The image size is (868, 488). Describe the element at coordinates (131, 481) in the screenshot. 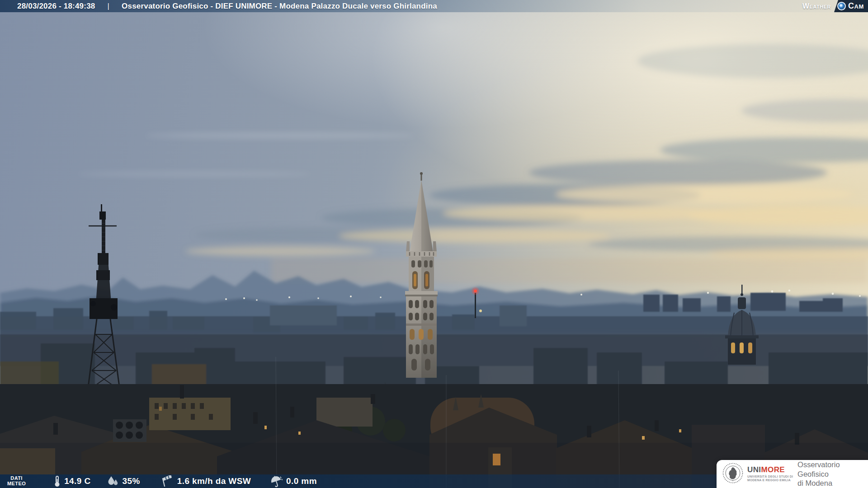

I see `humidity-value: 35%` at that location.